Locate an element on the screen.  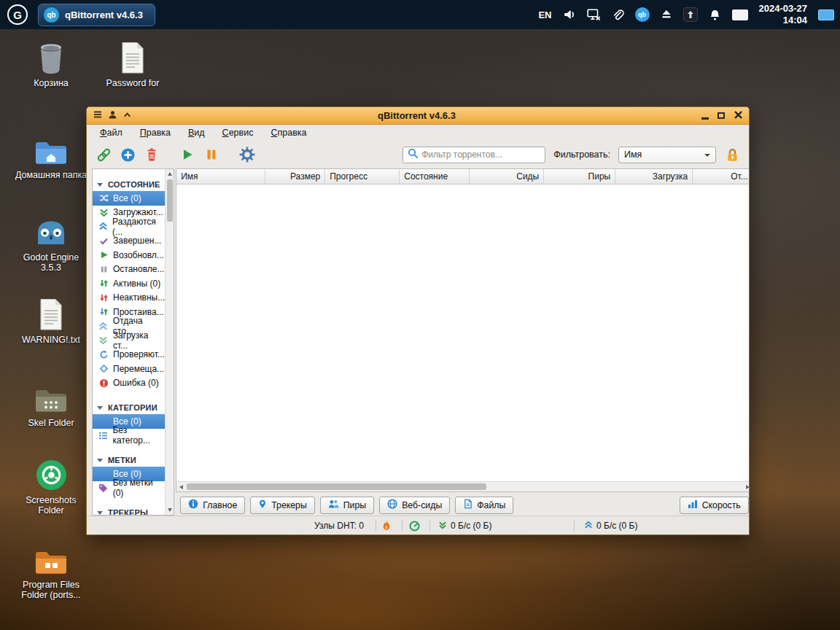
pause-button is located at coordinates (211, 155).